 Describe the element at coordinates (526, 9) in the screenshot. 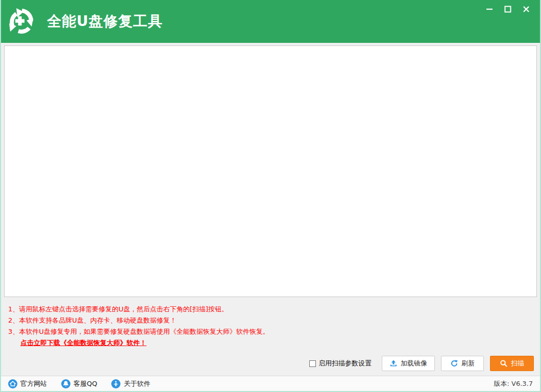

I see `close-button` at that location.